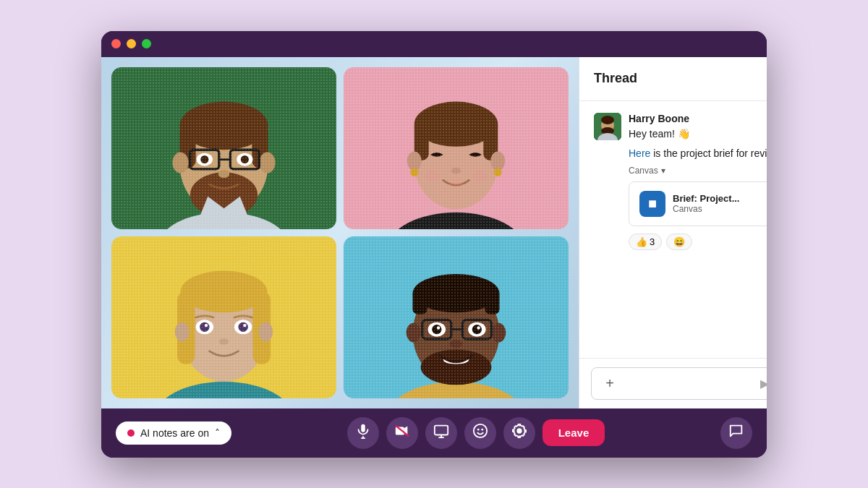 The height and width of the screenshot is (488, 868). I want to click on send-button: ▶, so click(762, 383).